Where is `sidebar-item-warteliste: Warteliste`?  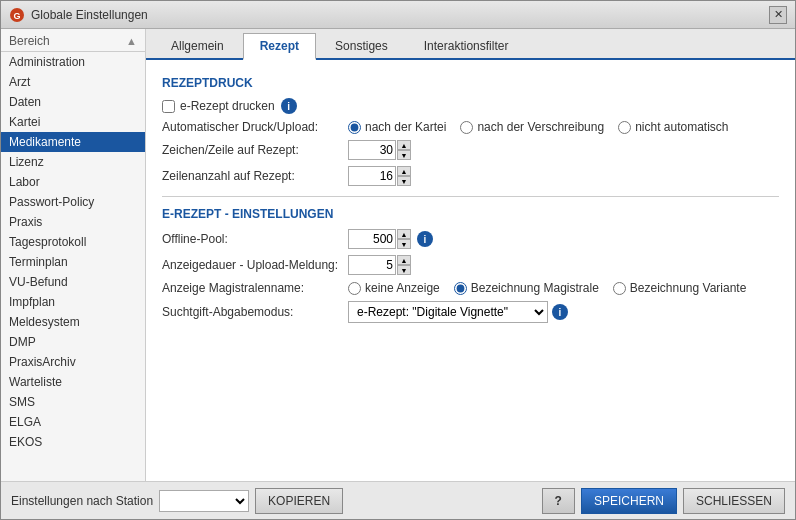
sidebar-item-warteliste: Warteliste is located at coordinates (73, 382).